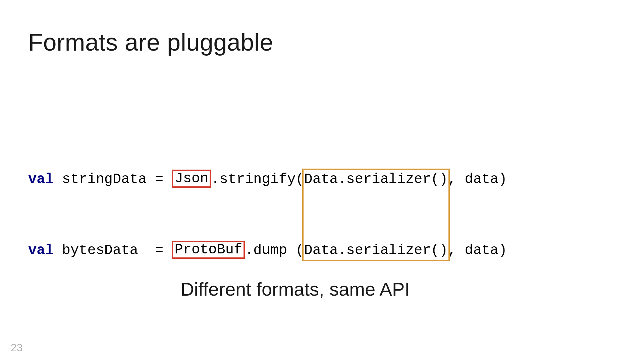 This screenshot has height=362, width=644. Describe the element at coordinates (41, 250) in the screenshot. I see `keyword-val-2: val` at that location.